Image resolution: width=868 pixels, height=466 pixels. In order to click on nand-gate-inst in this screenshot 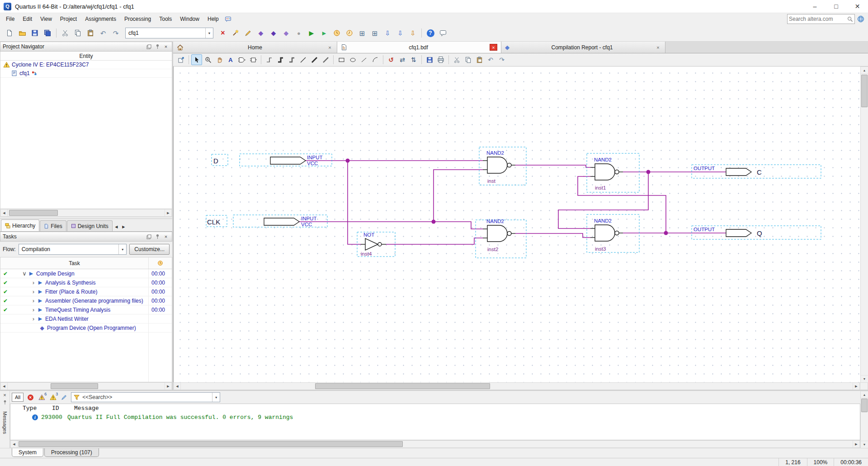, I will do `click(499, 165)`.